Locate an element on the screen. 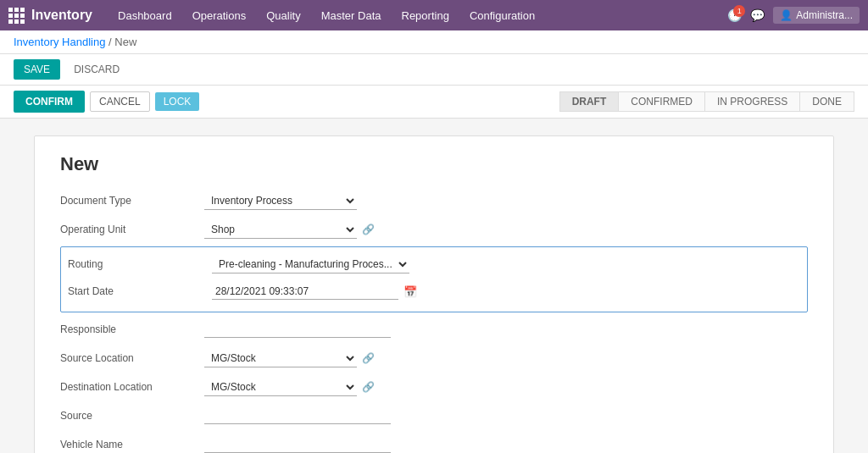 The height and width of the screenshot is (453, 868). responsible-label: Responsible is located at coordinates (132, 329).